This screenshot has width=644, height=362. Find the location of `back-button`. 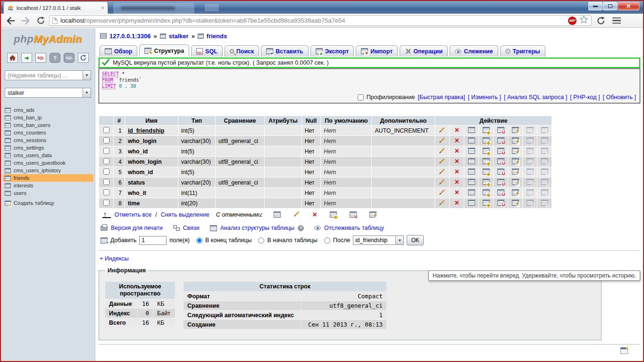

back-button is located at coordinates (10, 21).